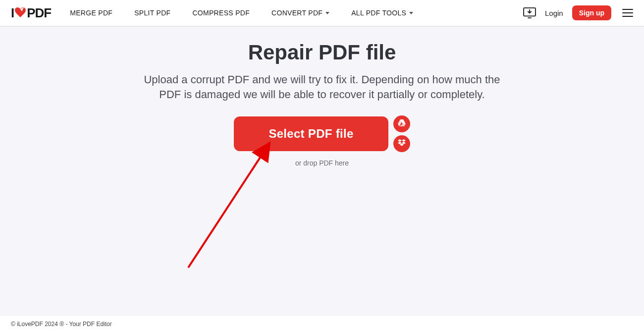  What do you see at coordinates (31, 13) in the screenshot?
I see `brand-logo: I PDF` at bounding box center [31, 13].